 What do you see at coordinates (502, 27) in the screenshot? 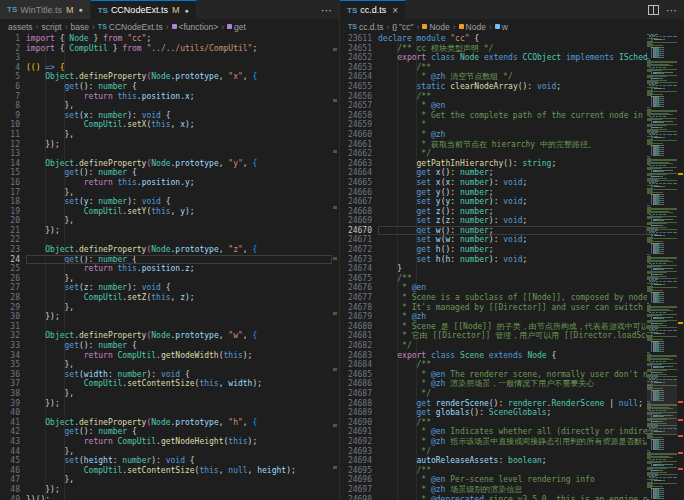
I see `breadcrumb-item-w: w` at bounding box center [502, 27].